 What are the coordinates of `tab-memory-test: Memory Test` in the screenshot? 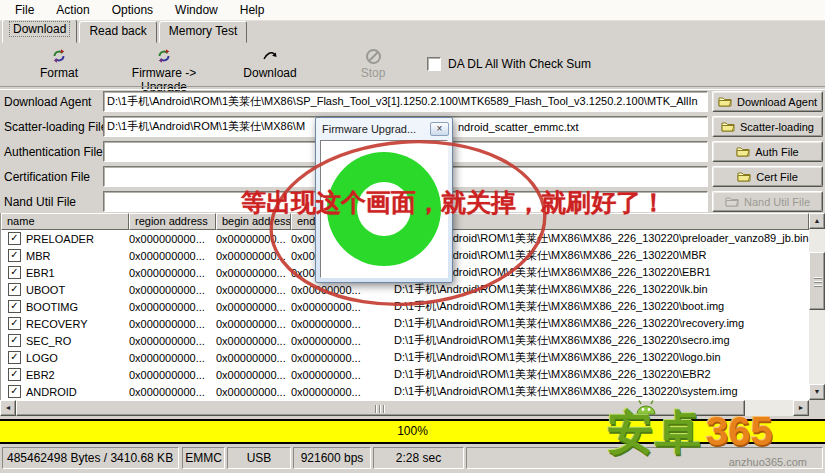 It's located at (203, 32).